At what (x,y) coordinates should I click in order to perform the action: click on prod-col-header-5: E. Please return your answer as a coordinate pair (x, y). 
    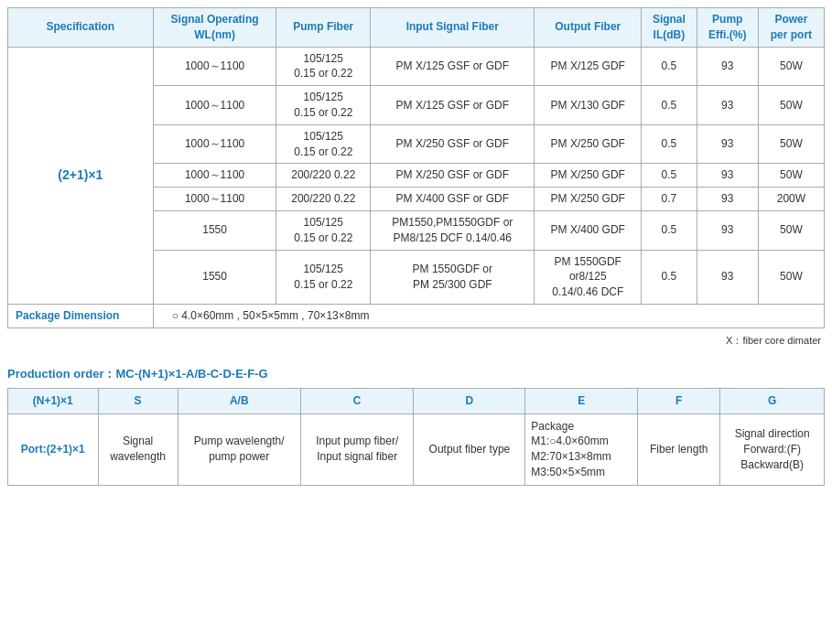
    Looking at the image, I should click on (582, 401).